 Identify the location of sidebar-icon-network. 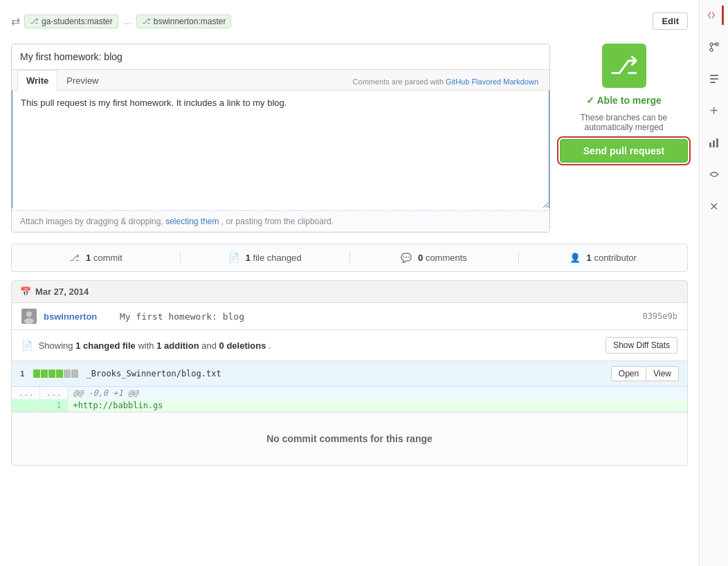
(714, 174).